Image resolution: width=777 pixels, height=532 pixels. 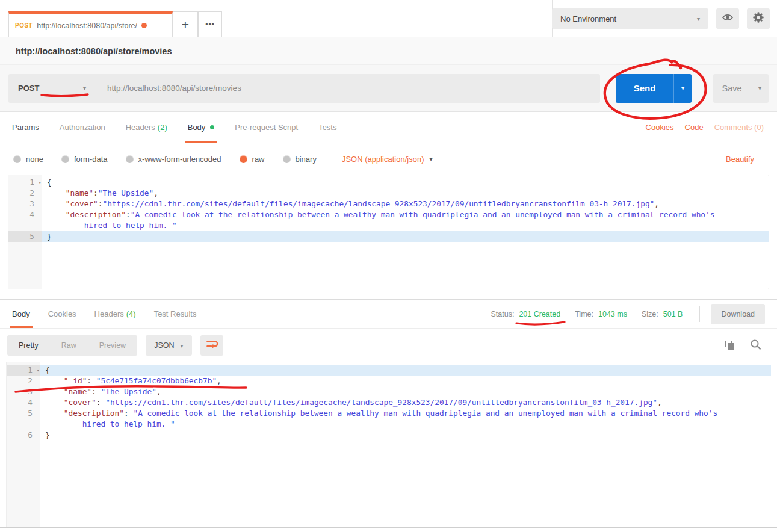 I want to click on save-options-button: ▾, so click(x=760, y=88).